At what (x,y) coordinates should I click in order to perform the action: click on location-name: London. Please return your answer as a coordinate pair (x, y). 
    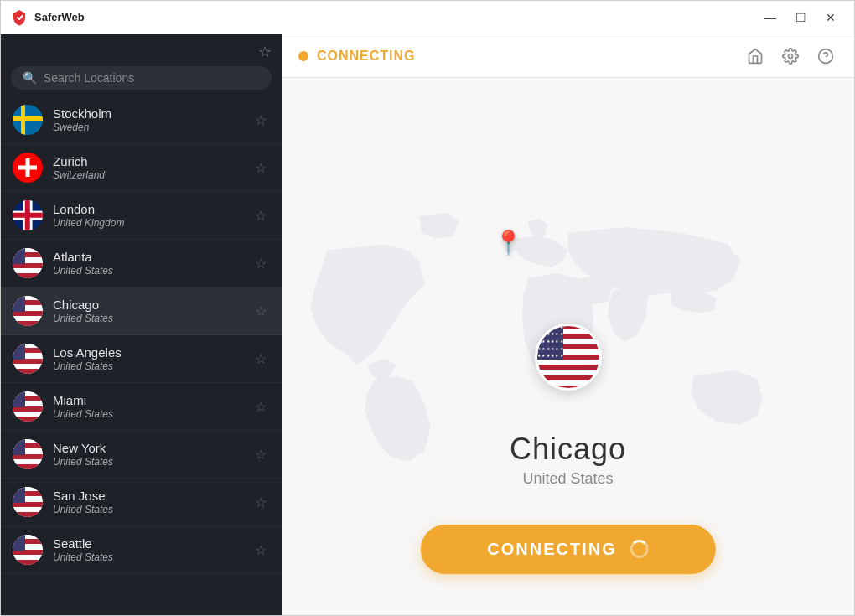
    Looking at the image, I should click on (153, 210).